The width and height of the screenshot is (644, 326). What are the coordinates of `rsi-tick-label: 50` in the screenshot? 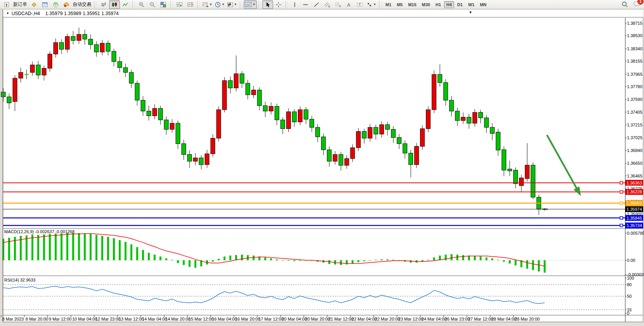 It's located at (629, 296).